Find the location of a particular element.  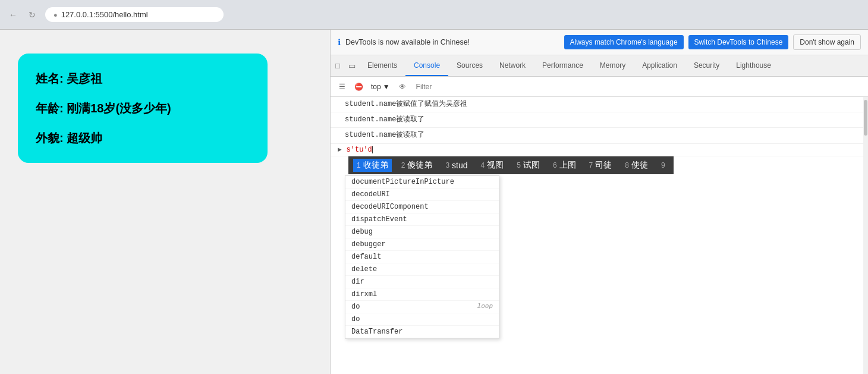

text-cursor is located at coordinates (372, 150).